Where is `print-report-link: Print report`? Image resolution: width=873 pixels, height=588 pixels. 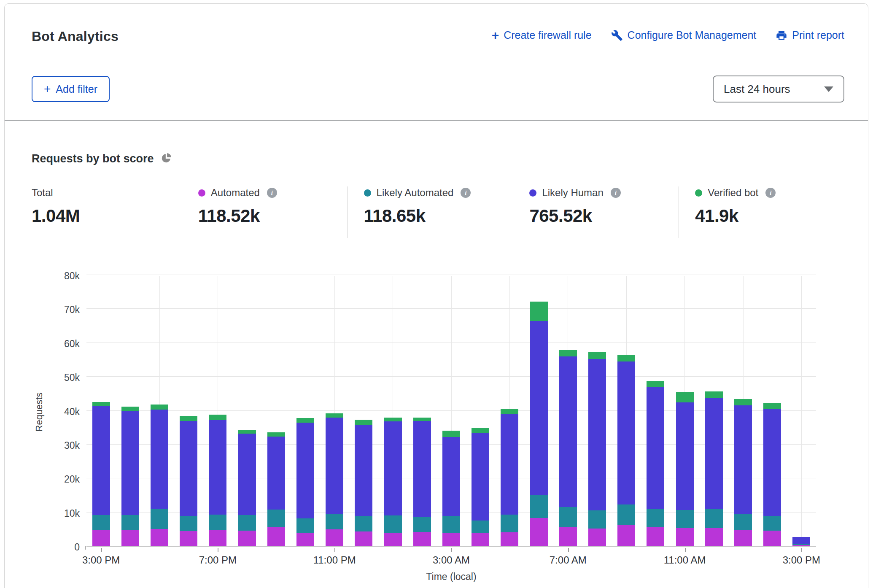 print-report-link: Print report is located at coordinates (810, 35).